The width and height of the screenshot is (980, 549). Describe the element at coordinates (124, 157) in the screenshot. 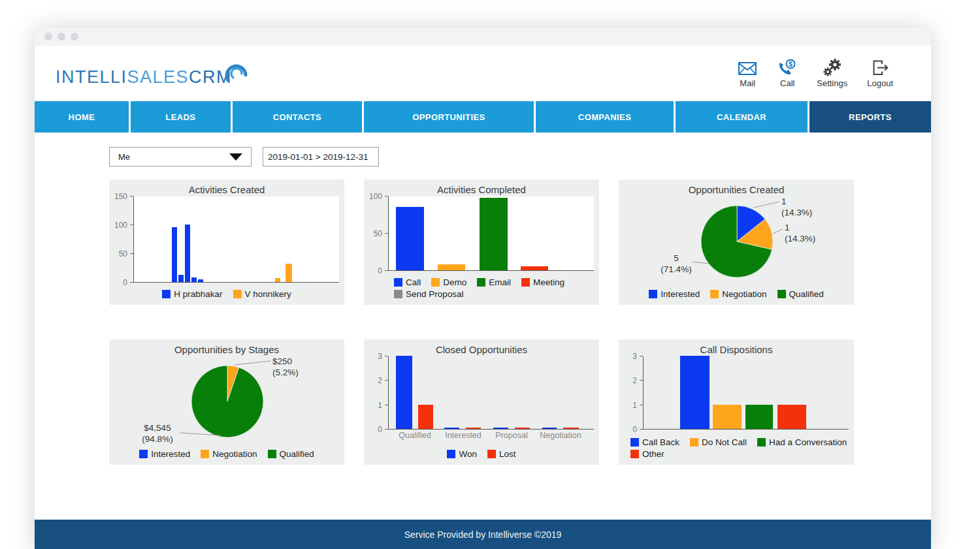

I see `owner-select-value: Me` at that location.